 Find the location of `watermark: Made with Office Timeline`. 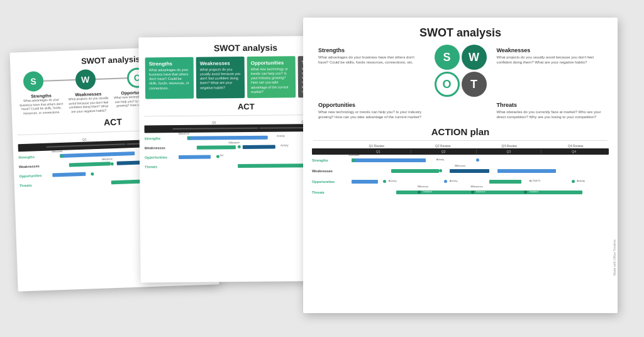

watermark: Made with Office Timeline is located at coordinates (614, 258).